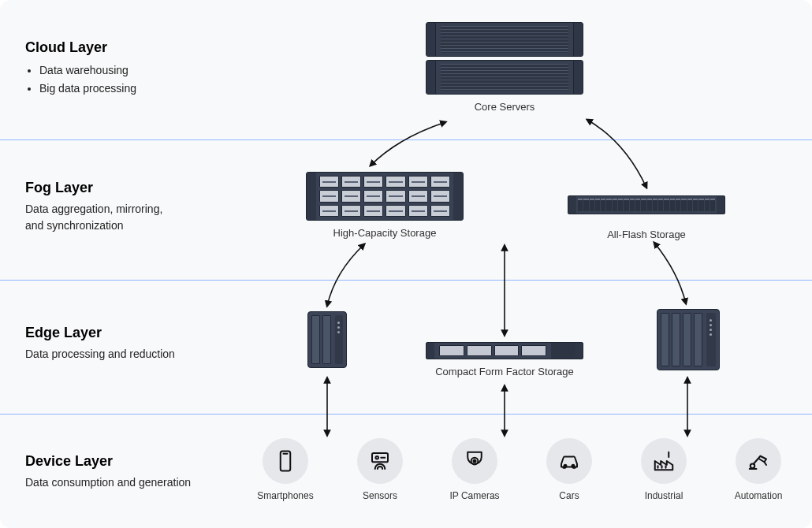  Describe the element at coordinates (385, 196) in the screenshot. I see `high-capacity-storage-icon` at that location.